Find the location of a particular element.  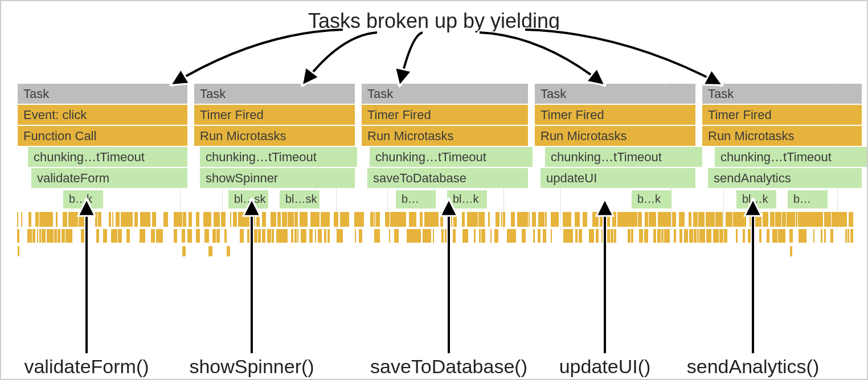

callout-label: saveToDatabase() is located at coordinates (449, 367).